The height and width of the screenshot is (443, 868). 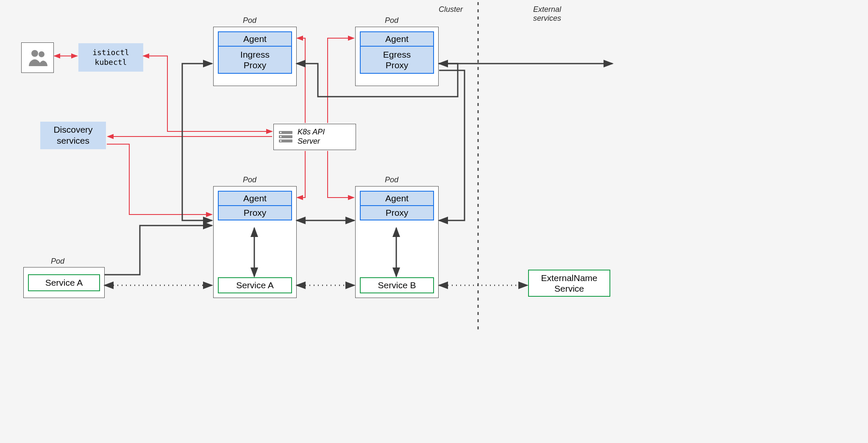 I want to click on sidecar-b-agent: Agent, so click(x=397, y=198).